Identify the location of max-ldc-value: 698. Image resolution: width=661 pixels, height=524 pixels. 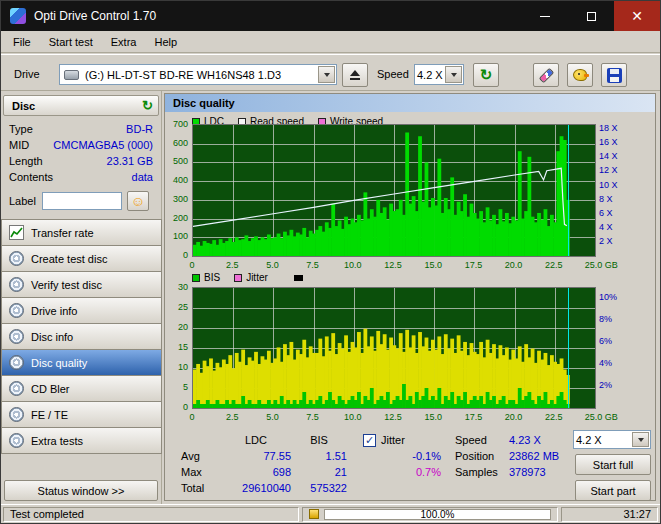
(256, 472).